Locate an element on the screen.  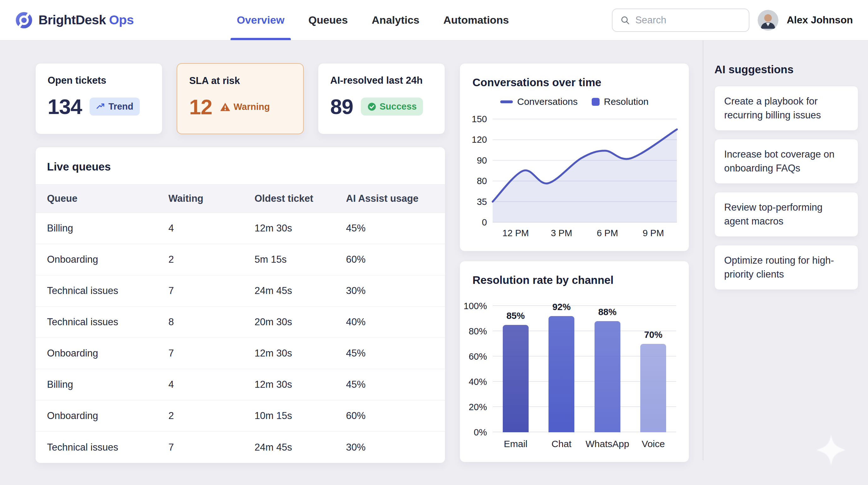
y-axis-tick: 0 is located at coordinates (487, 223).